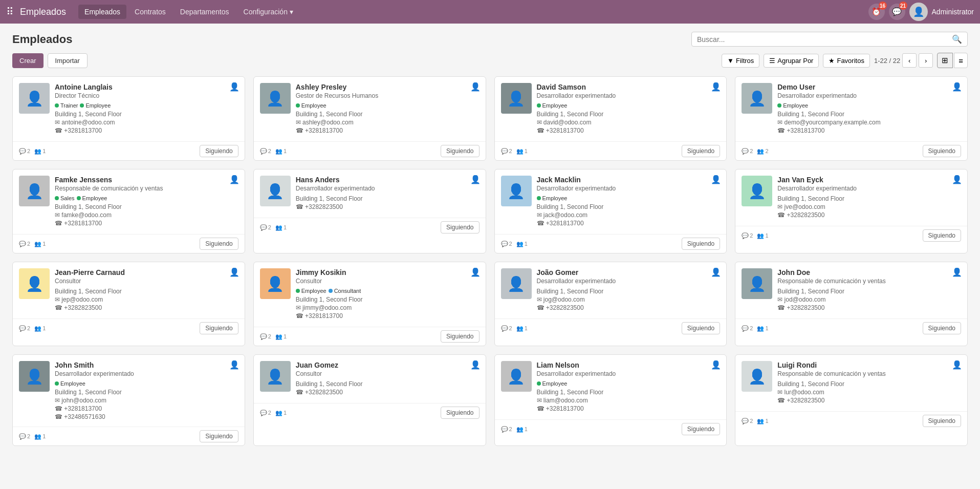 The image size is (980, 489). I want to click on employee-name: Famke Jenssens, so click(146, 180).